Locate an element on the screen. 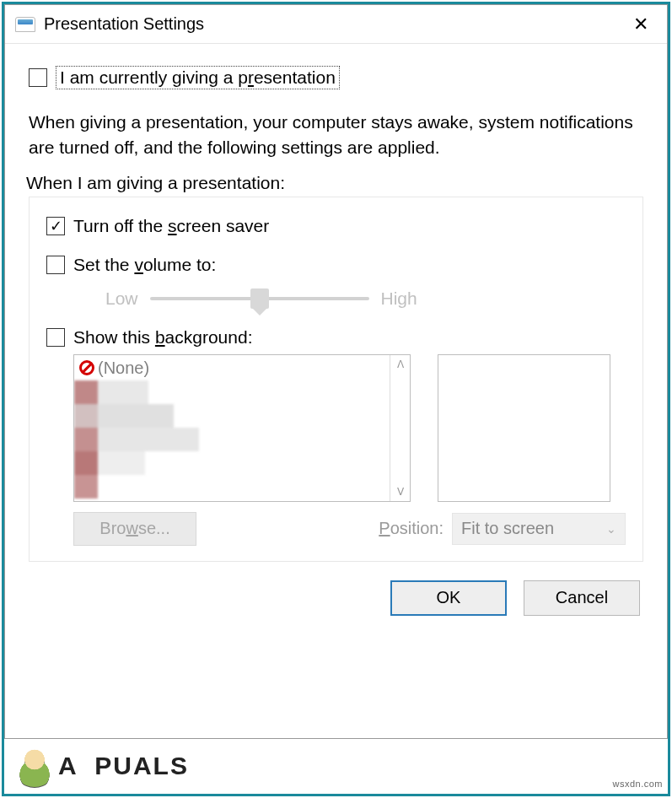 The width and height of the screenshot is (672, 798). list-item: (None) is located at coordinates (232, 368).